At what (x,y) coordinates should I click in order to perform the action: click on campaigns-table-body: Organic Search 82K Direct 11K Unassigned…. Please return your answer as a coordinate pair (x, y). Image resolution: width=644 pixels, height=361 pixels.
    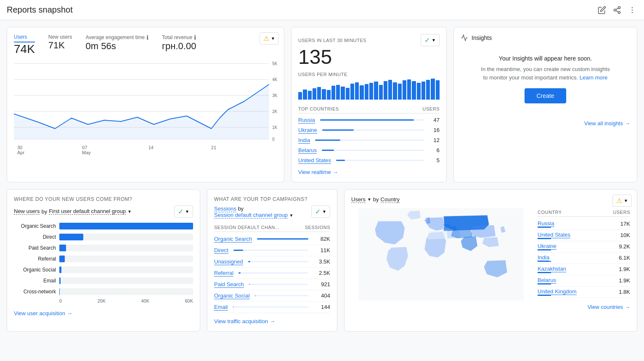
    Looking at the image, I should click on (272, 273).